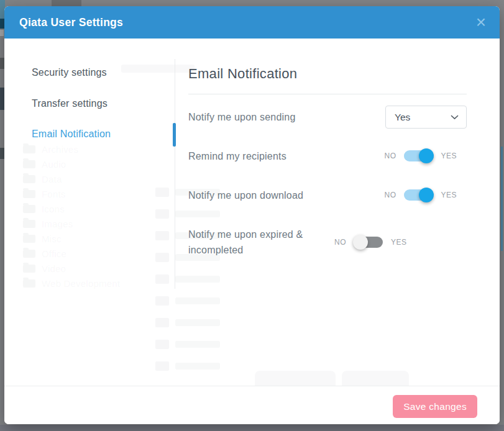 The image size is (504, 431). Describe the element at coordinates (403, 117) in the screenshot. I see `select-value: Yes` at that location.